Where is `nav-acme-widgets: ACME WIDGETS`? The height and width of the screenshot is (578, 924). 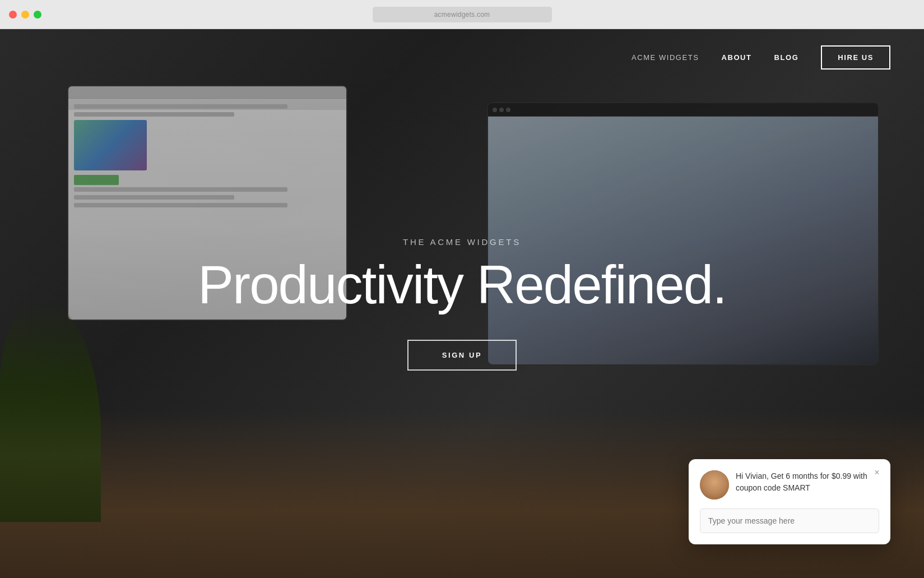 nav-acme-widgets: ACME WIDGETS is located at coordinates (666, 57).